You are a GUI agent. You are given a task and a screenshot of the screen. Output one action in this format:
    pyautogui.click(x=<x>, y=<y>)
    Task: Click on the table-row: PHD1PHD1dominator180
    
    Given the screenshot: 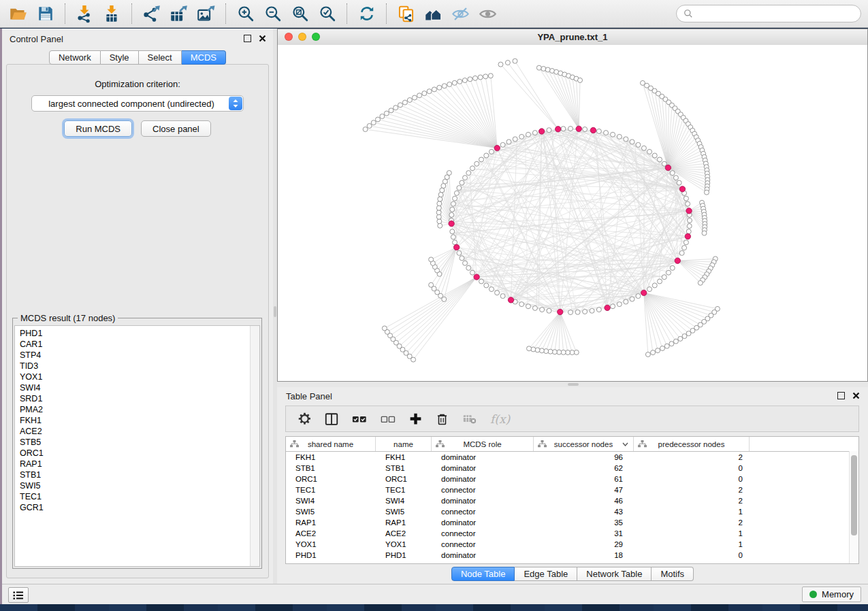 What is the action you would take?
    pyautogui.click(x=572, y=555)
    